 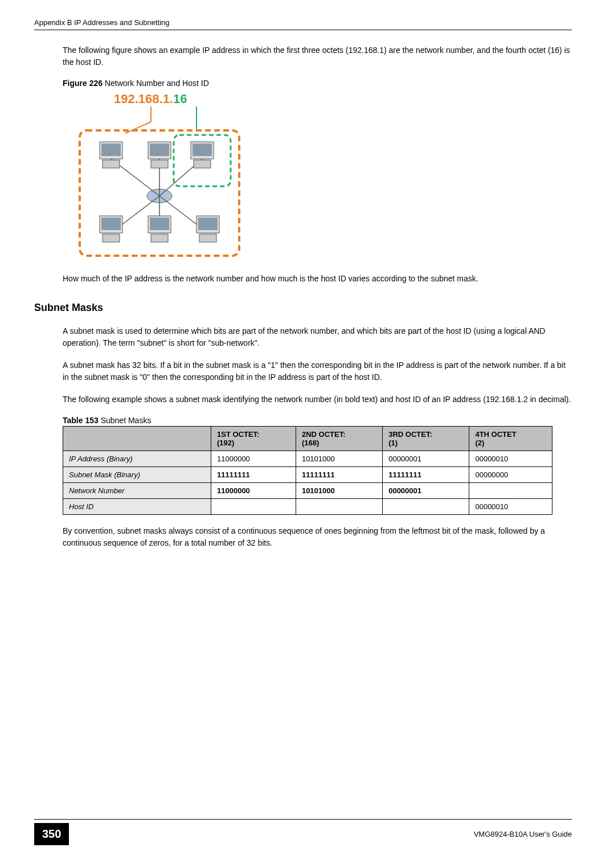 I want to click on table-row-label: Network Number, so click(x=137, y=491).